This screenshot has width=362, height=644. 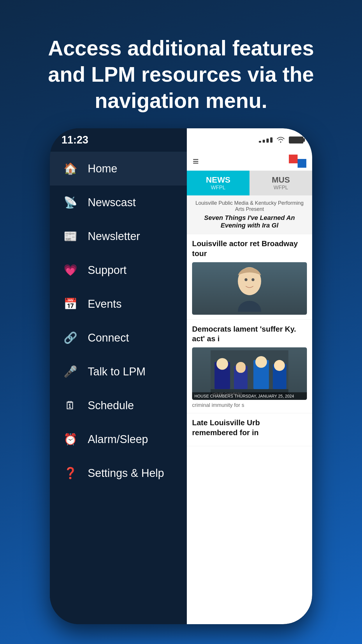 I want to click on help-icon: ❓, so click(x=70, y=473).